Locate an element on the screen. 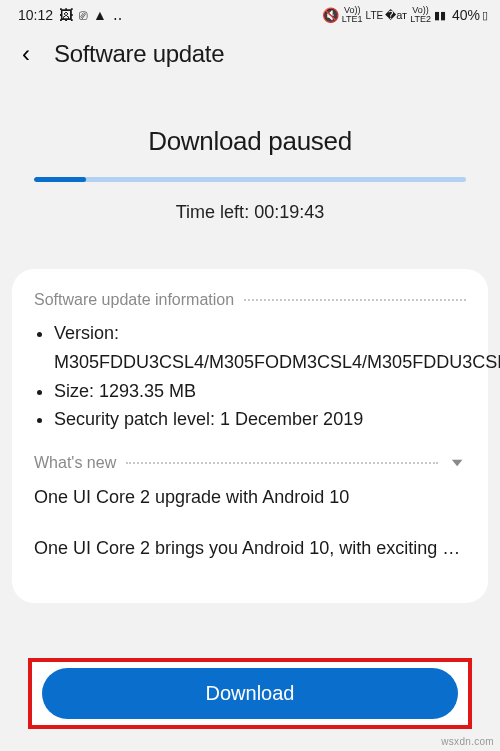  warning-icon: ▲ is located at coordinates (100, 15).